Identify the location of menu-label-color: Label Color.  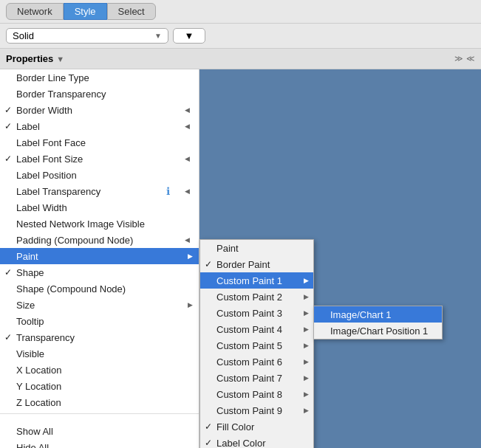
(257, 441).